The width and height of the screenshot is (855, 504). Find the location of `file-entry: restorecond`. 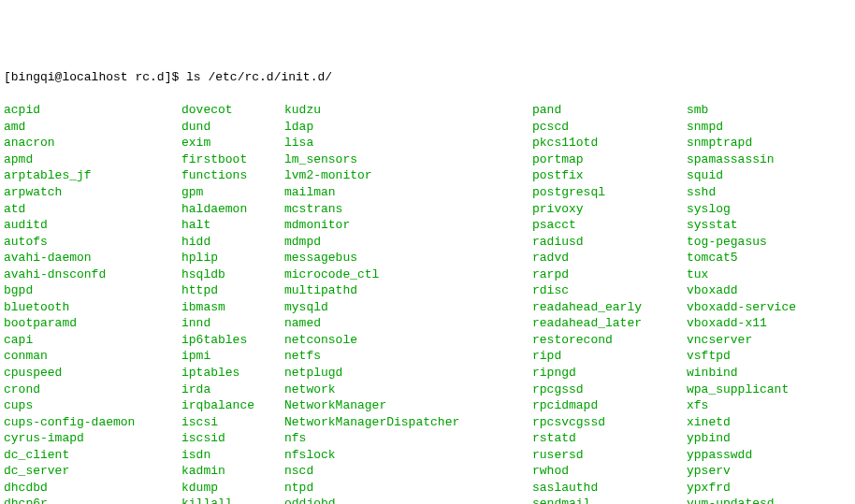

file-entry: restorecond is located at coordinates (610, 340).